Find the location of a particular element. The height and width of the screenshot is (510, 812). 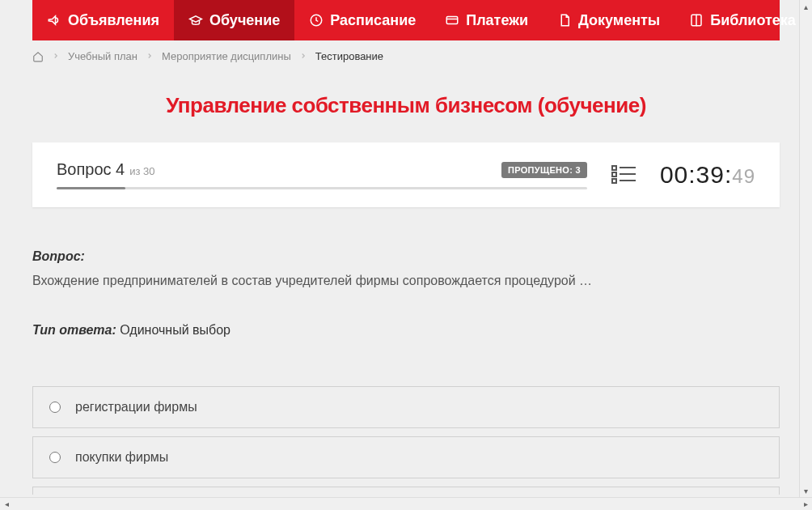

nav-label: Платежи is located at coordinates (497, 21).